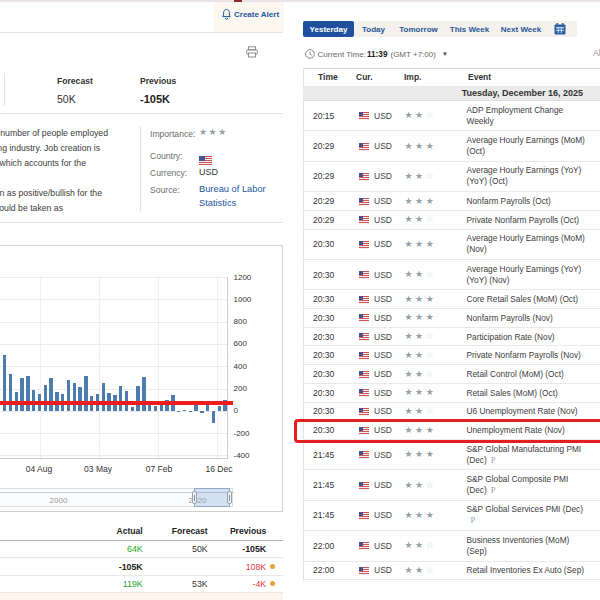 The height and width of the screenshot is (600, 600). Describe the element at coordinates (526, 520) in the screenshot. I see `event-line: P` at that location.